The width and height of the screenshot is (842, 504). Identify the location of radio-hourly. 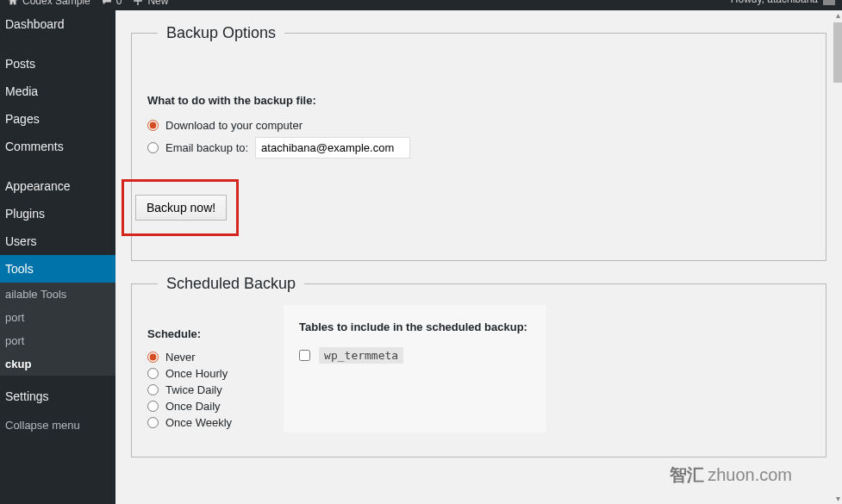
(153, 374).